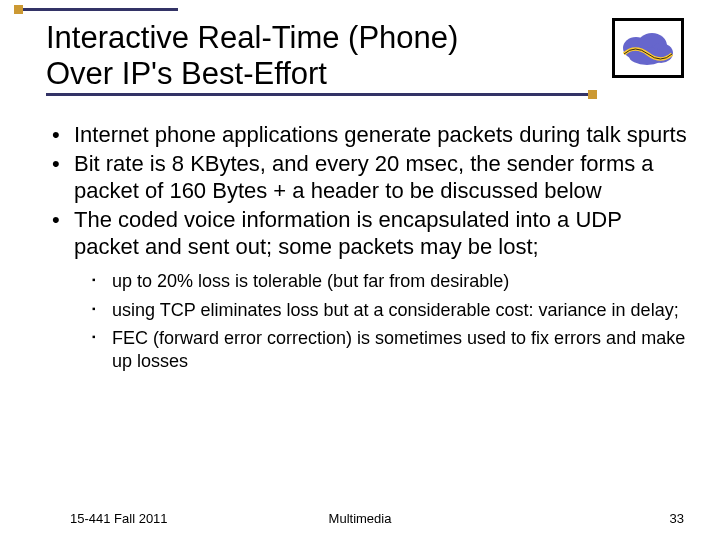  I want to click on bullet-item: The coded voice information is encapsula…, so click(368, 234).